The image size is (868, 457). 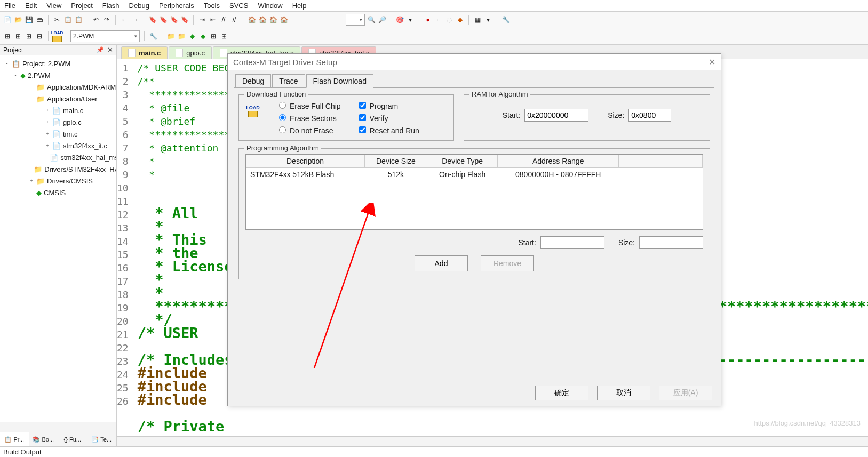 What do you see at coordinates (185, 20) in the screenshot?
I see `bookmark-clear-icon: 🔖` at bounding box center [185, 20].